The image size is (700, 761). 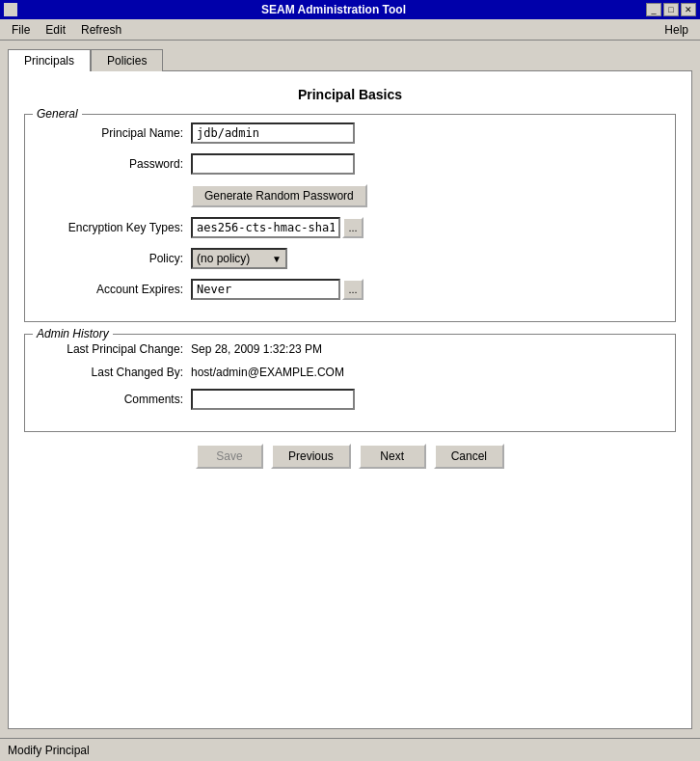 What do you see at coordinates (114, 349) in the screenshot?
I see `last-principal-change-label: Last Principal Change:` at bounding box center [114, 349].